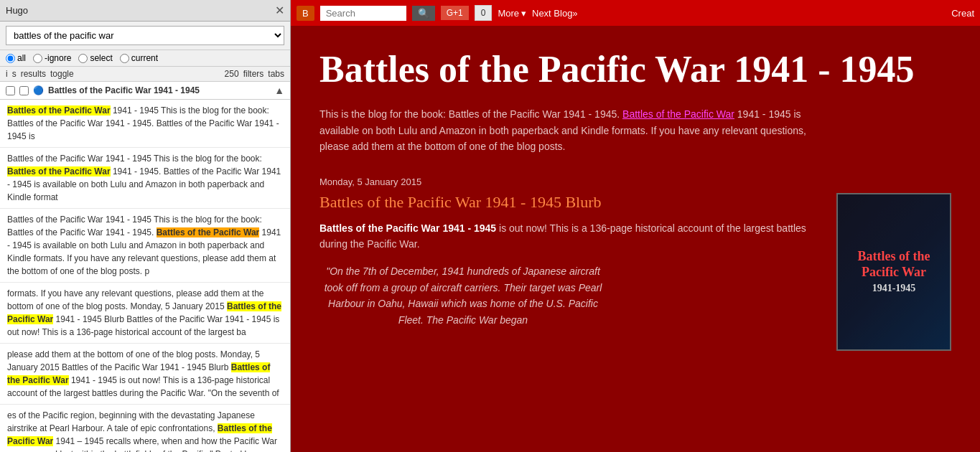 Image resolution: width=980 pixels, height=452 pixels. Describe the element at coordinates (463, 296) in the screenshot. I see `post-quote: "On the 7th of December, 1941 hundreds o…` at that location.